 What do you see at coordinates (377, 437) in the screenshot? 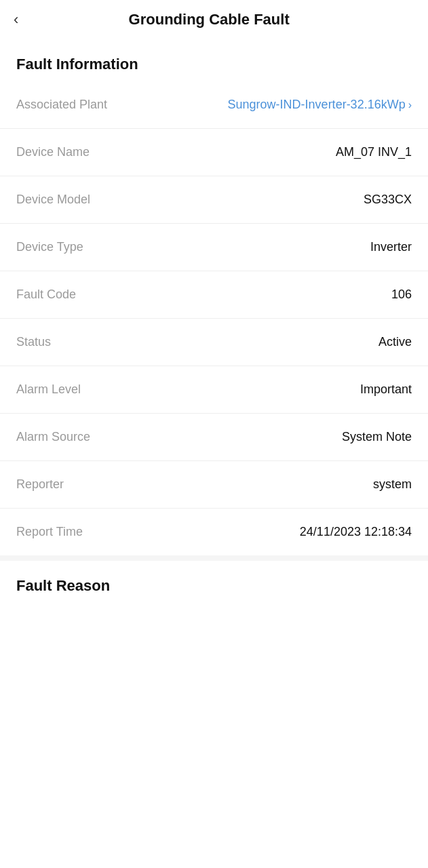
I see `alarm-source-value: System Note` at bounding box center [377, 437].